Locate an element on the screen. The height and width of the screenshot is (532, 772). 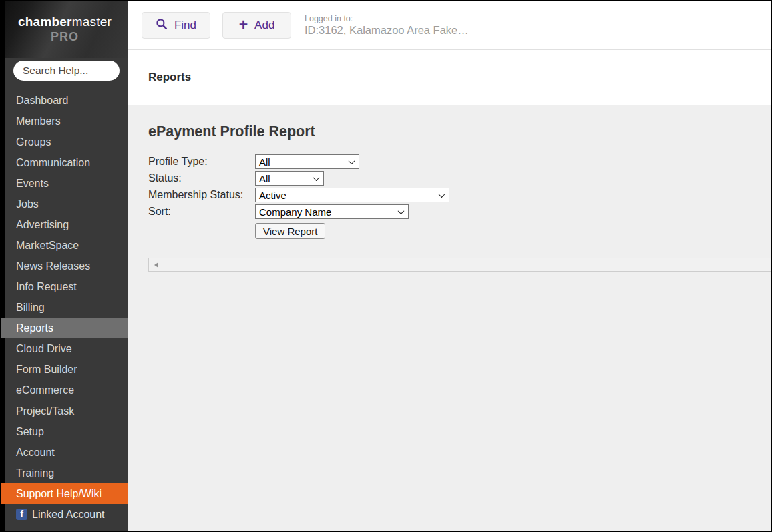
find-button: Find is located at coordinates (176, 25).